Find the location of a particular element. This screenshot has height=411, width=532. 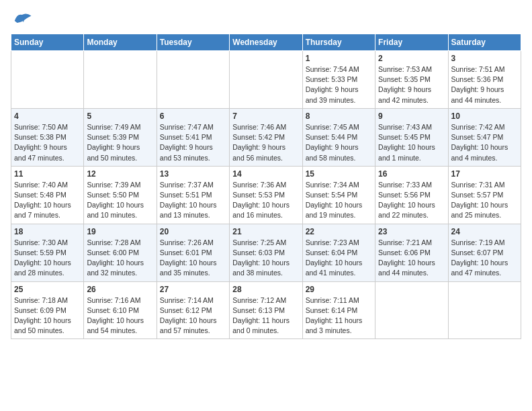

calendar-cell: 15Sunrise: 7:34 AM Sunset: 5:54 PM Dayli… is located at coordinates (339, 195).